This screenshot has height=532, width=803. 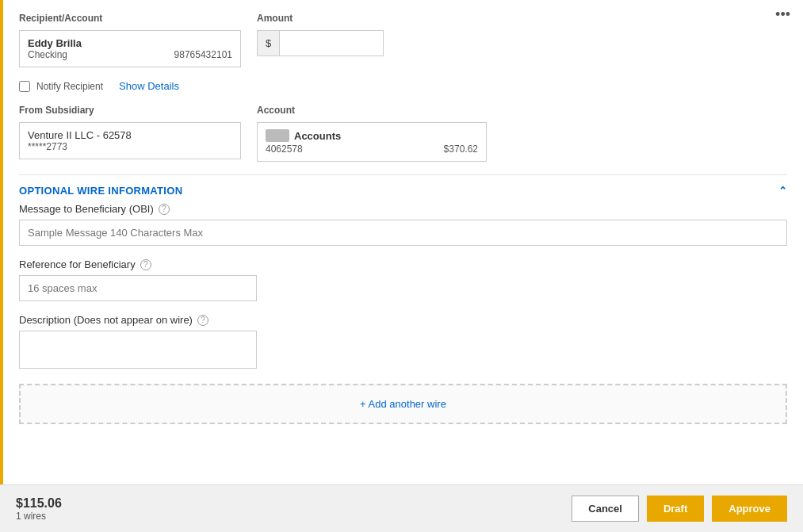 What do you see at coordinates (130, 147) in the screenshot?
I see `subsidiary-number: *****2773` at bounding box center [130, 147].